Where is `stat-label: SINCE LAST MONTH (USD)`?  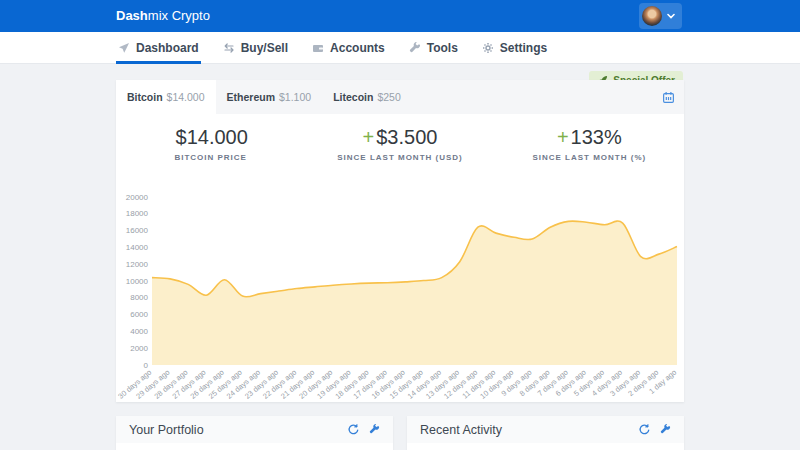
stat-label: SINCE LAST MONTH (USD) is located at coordinates (400, 158).